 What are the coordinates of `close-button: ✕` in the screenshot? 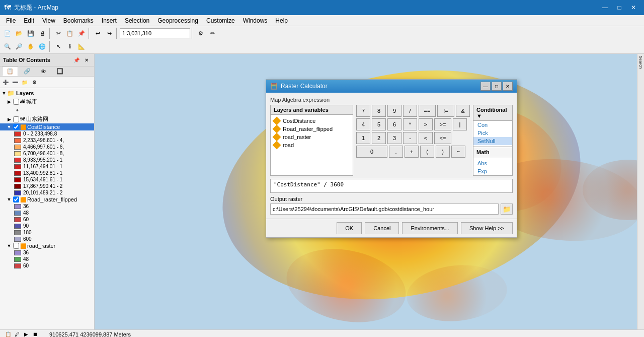 It's located at (633, 8).